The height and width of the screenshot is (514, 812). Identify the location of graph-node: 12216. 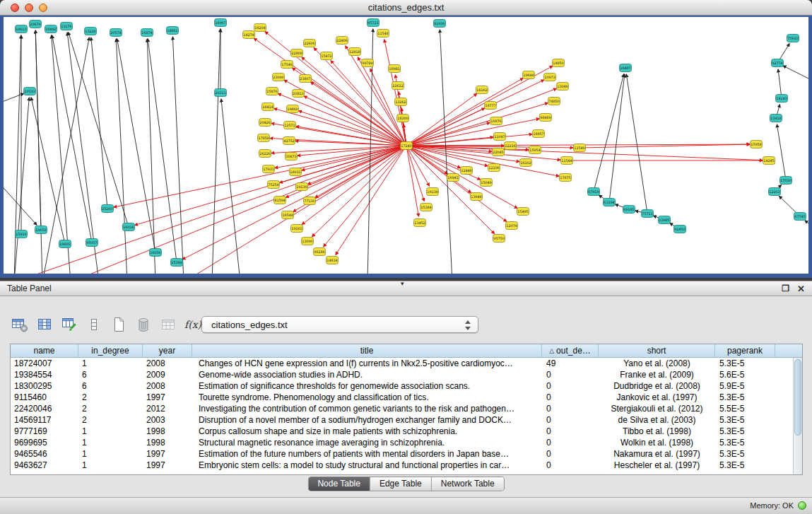
(510, 146).